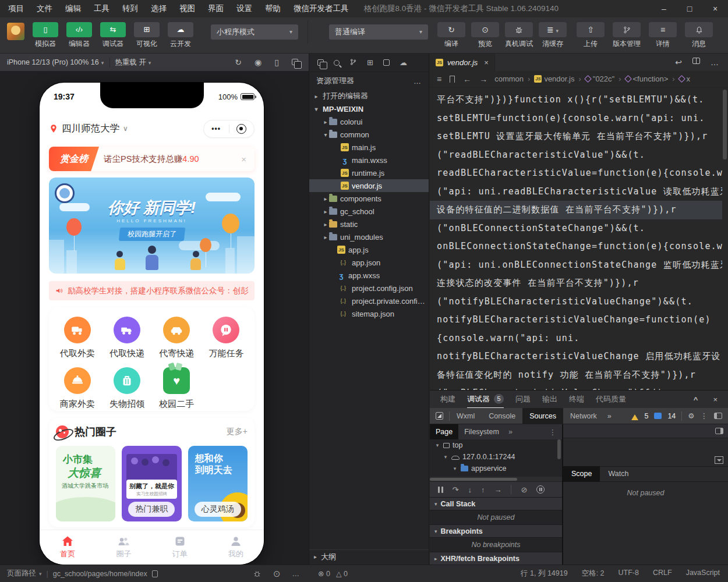  Describe the element at coordinates (591, 36) in the screenshot. I see `upload-button: ⇧ 上传` at that location.